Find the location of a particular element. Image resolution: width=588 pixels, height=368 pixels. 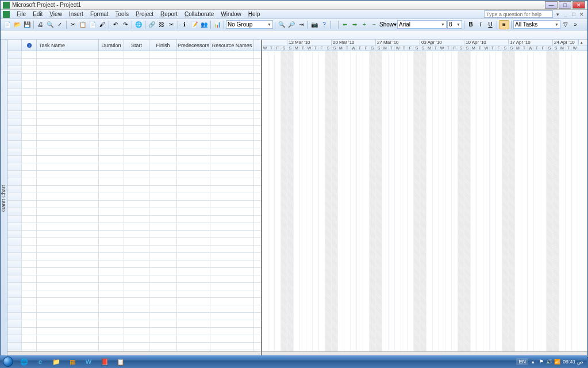

show-menu: Show▾ is located at coordinates (388, 24).